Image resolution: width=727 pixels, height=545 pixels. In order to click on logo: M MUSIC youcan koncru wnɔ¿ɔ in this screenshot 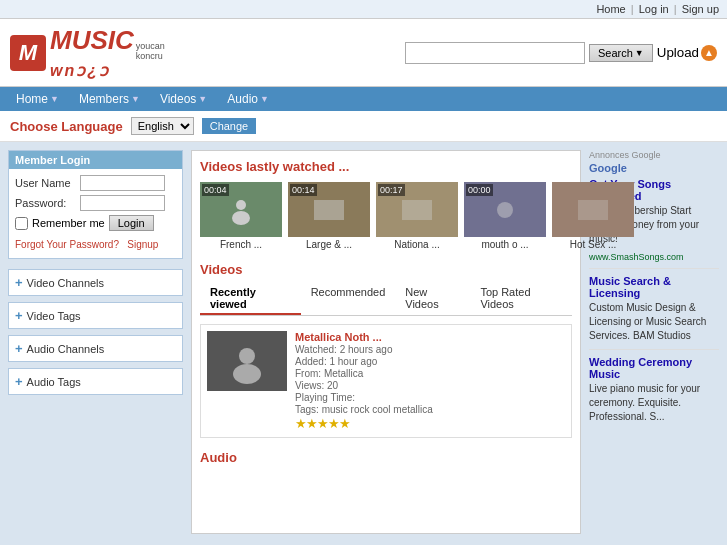, I will do `click(88, 52)`.